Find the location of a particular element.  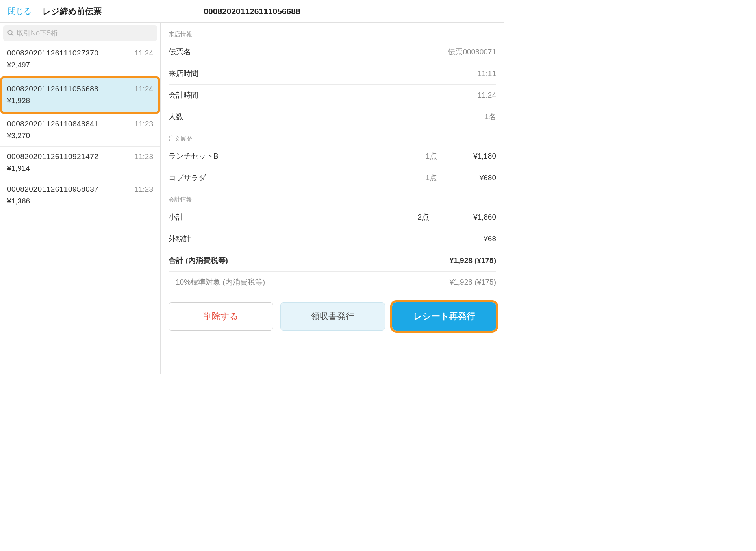

transaction-id: 000820201126111027370 is located at coordinates (53, 53).